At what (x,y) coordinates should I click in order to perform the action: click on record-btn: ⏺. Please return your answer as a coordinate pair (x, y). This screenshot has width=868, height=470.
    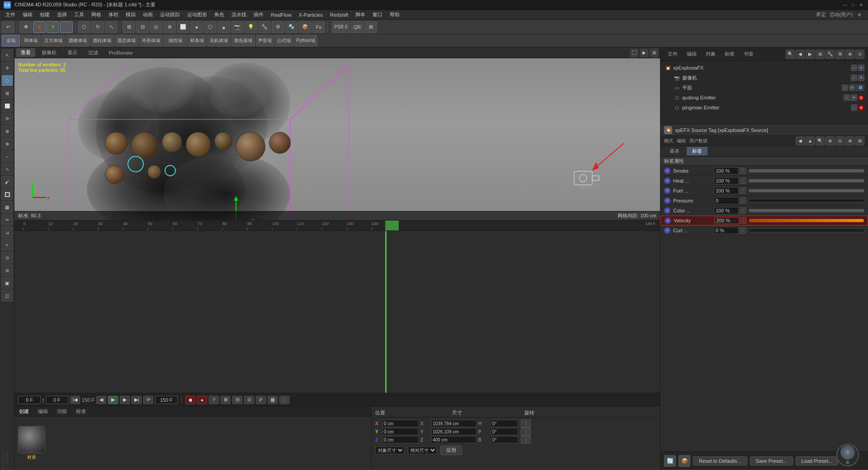
    Looking at the image, I should click on (190, 400).